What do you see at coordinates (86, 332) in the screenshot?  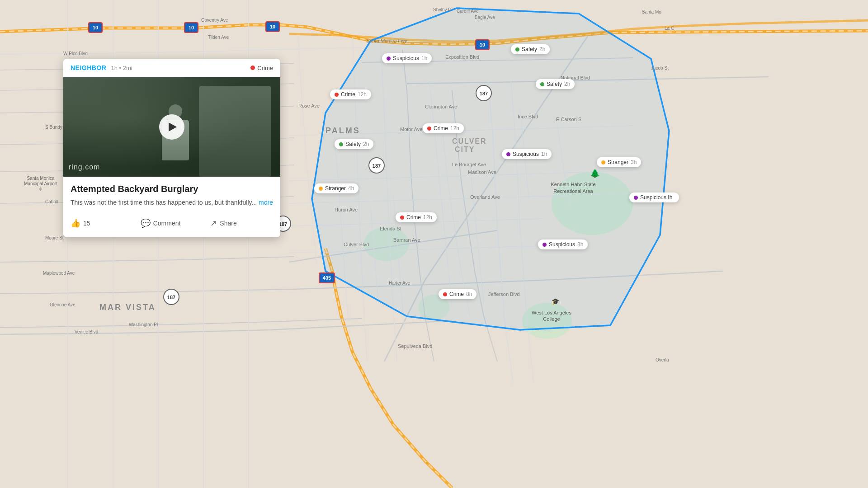 I see `svg-text: Venice Blvd` at bounding box center [86, 332].